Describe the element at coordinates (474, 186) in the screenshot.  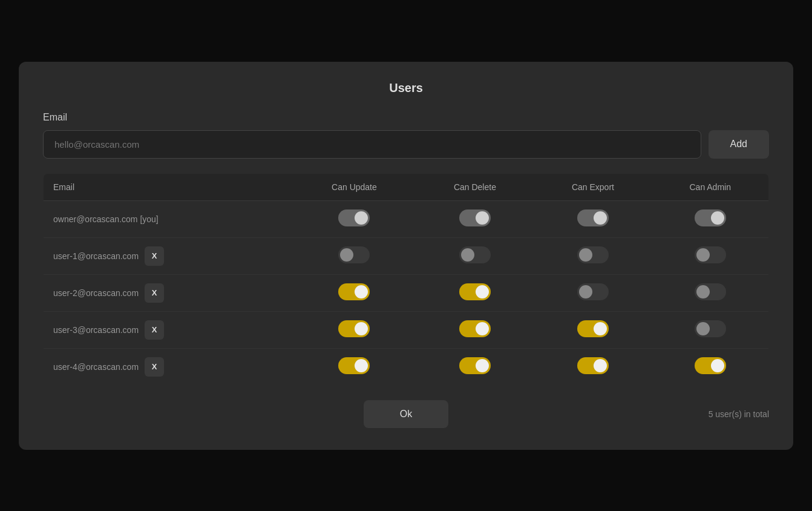
I see `col-header-can-delete: Can Delete` at that location.